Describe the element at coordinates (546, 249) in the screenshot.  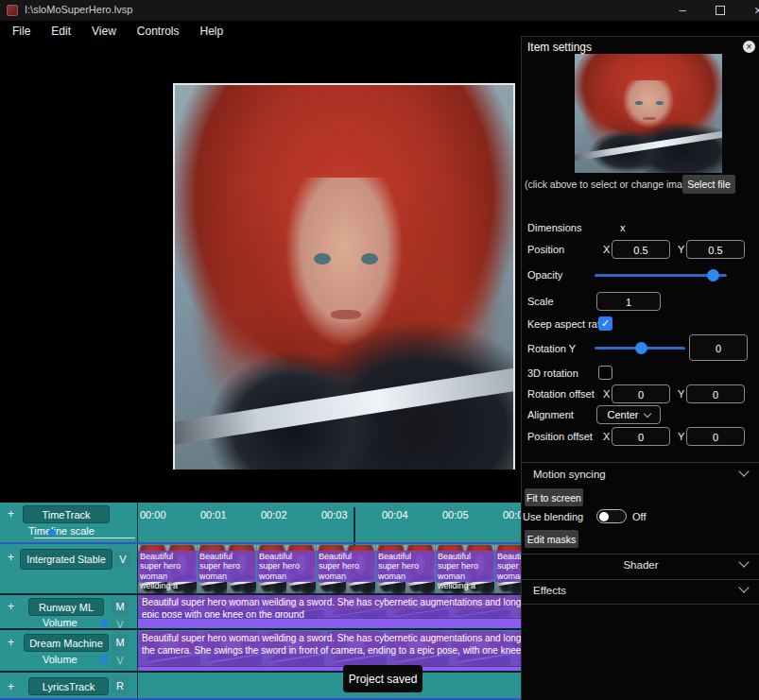
I see `position-label: Position` at that location.